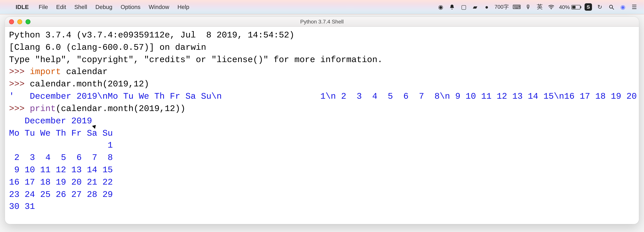 This screenshot has height=232, width=644. What do you see at coordinates (130, 7) in the screenshot?
I see `menu-options: Options` at bounding box center [130, 7].